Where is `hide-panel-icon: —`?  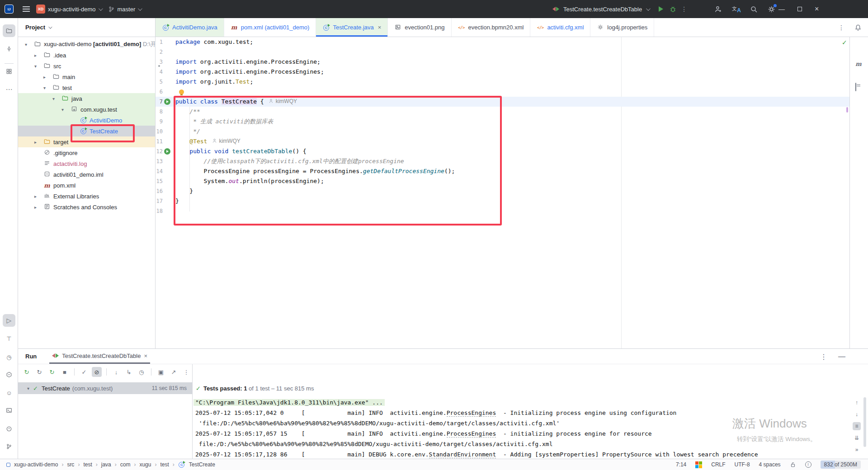 hide-panel-icon: — is located at coordinates (842, 357).